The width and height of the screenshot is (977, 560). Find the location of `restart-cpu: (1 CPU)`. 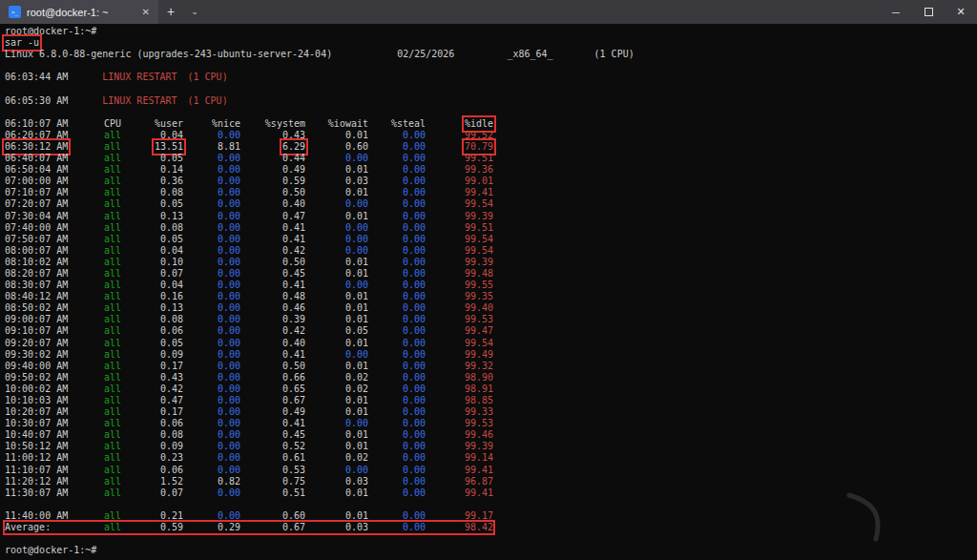

restart-cpu: (1 CPU) is located at coordinates (208, 76).